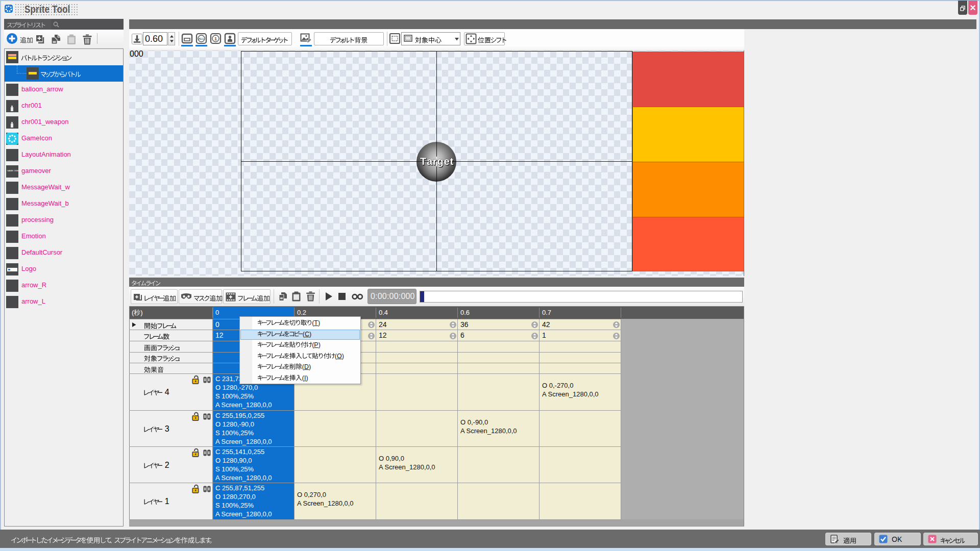 The image size is (980, 551). I want to click on svg-text: 1, so click(215, 39).